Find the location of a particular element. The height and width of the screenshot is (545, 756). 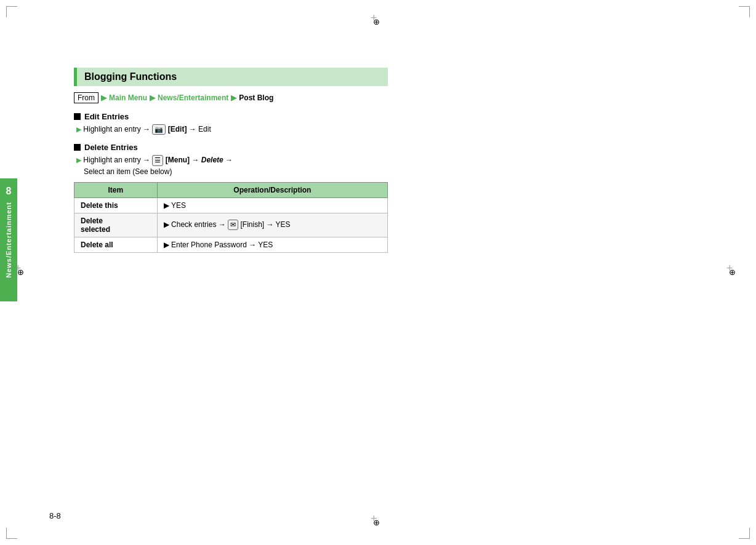

breadcrumb-arrow-2: ▶ is located at coordinates (153, 98).